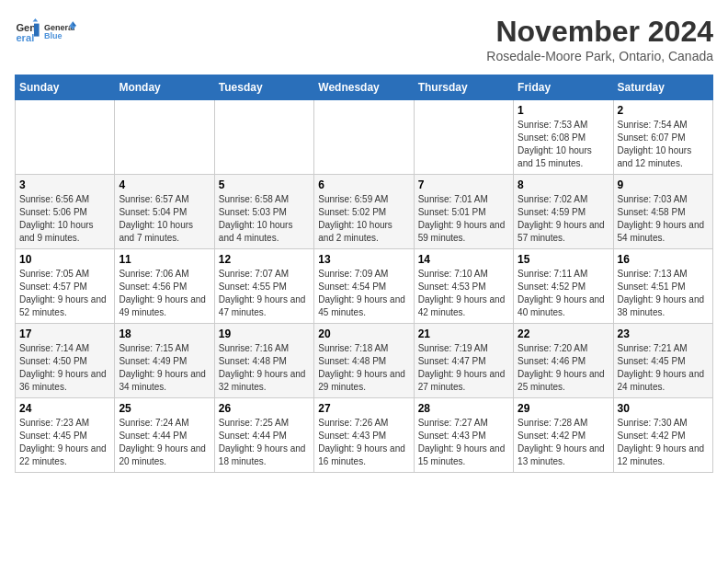 This screenshot has width=728, height=563. Describe the element at coordinates (463, 442) in the screenshot. I see `day-info: Sunrise: 7:27 AM Sunset: 4:43 PM Dayligh…` at that location.